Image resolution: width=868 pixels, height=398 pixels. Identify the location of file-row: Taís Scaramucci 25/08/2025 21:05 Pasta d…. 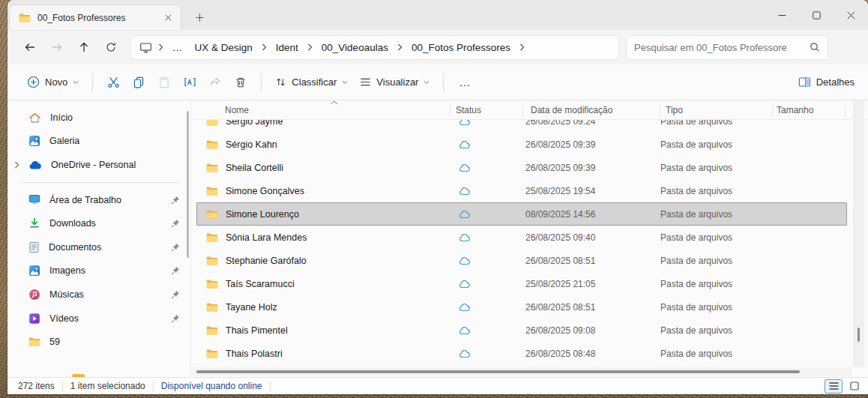
(522, 283).